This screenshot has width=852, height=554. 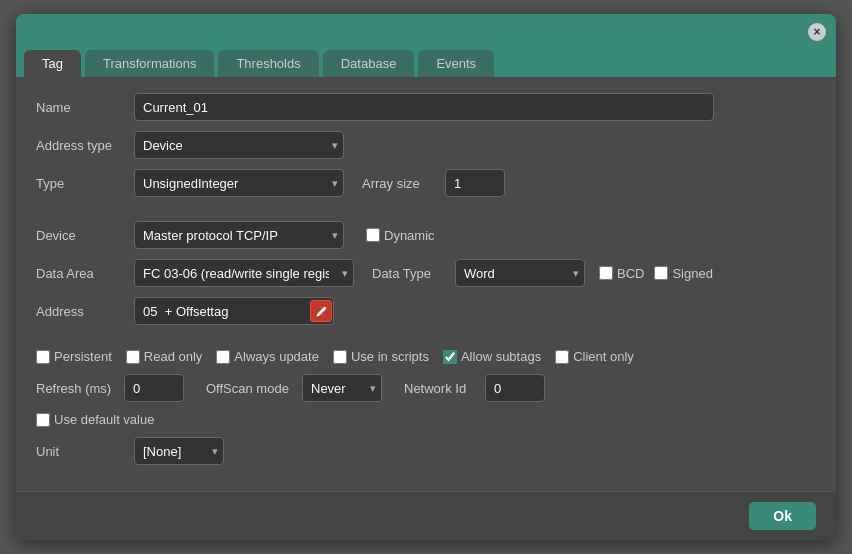 What do you see at coordinates (450, 357) in the screenshot?
I see `allow-subtags-checkbox` at bounding box center [450, 357].